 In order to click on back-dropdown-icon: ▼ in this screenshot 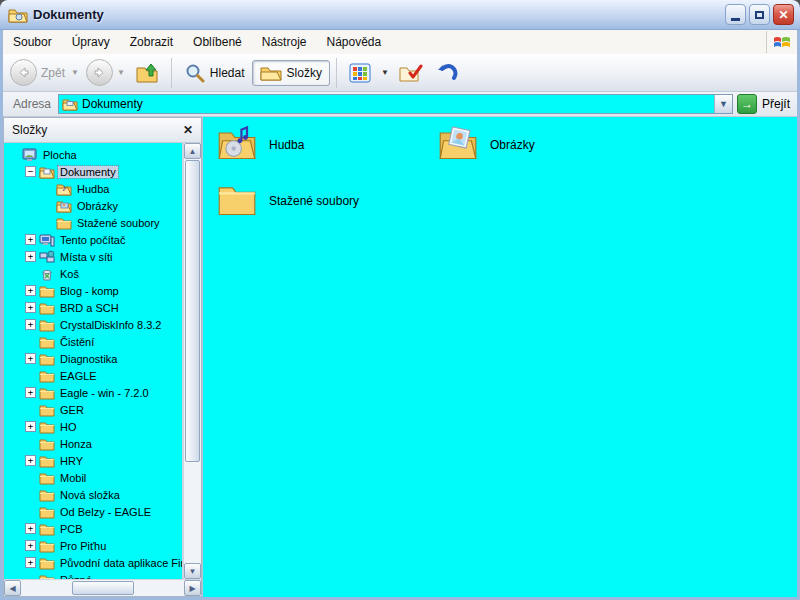, I will do `click(75, 72)`.